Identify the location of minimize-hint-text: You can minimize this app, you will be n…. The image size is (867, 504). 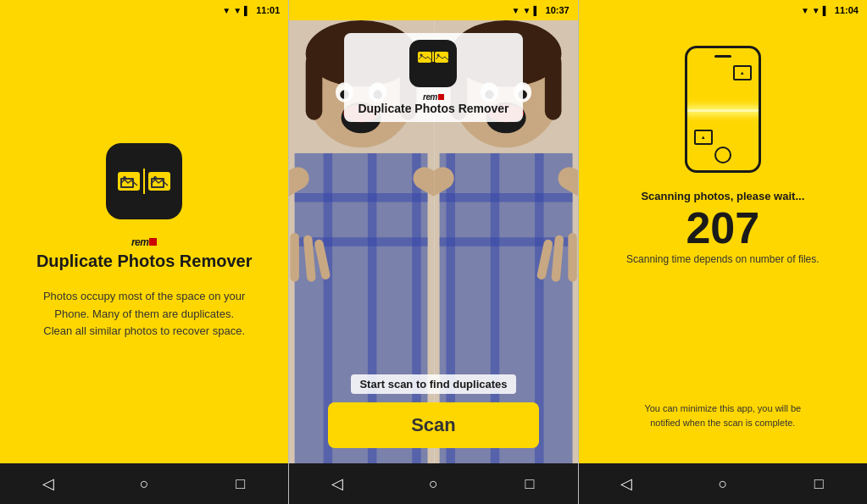
(723, 415).